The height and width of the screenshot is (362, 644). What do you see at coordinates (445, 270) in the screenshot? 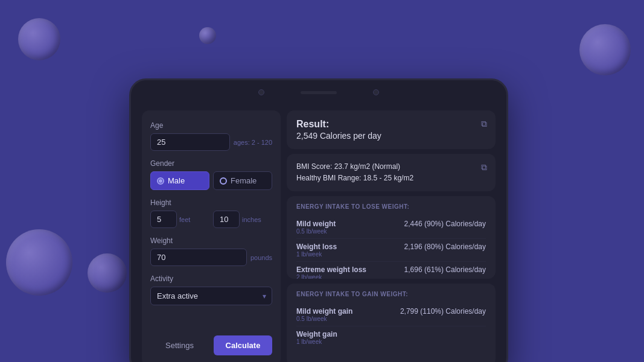
I see `lose-cal-2: 1,696 (61%) Calories/day` at bounding box center [445, 270].